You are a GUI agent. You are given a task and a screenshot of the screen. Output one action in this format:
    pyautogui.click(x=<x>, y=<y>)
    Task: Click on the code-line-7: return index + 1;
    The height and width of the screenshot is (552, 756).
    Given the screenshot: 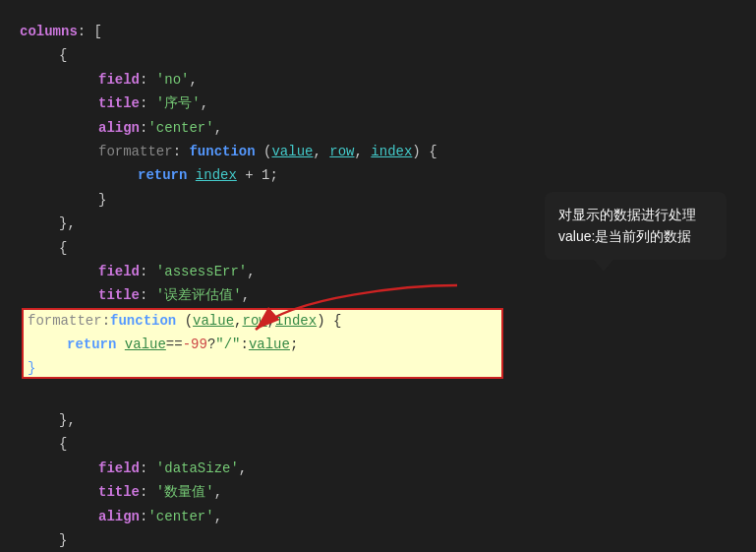 What is the action you would take?
    pyautogui.click(x=378, y=175)
    